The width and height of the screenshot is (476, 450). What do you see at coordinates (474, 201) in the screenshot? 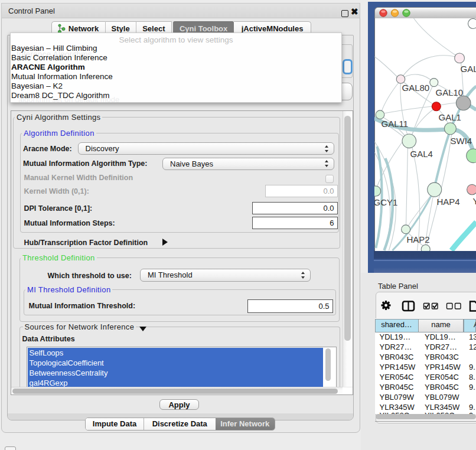
I see `svg-text: Y` at bounding box center [474, 201].